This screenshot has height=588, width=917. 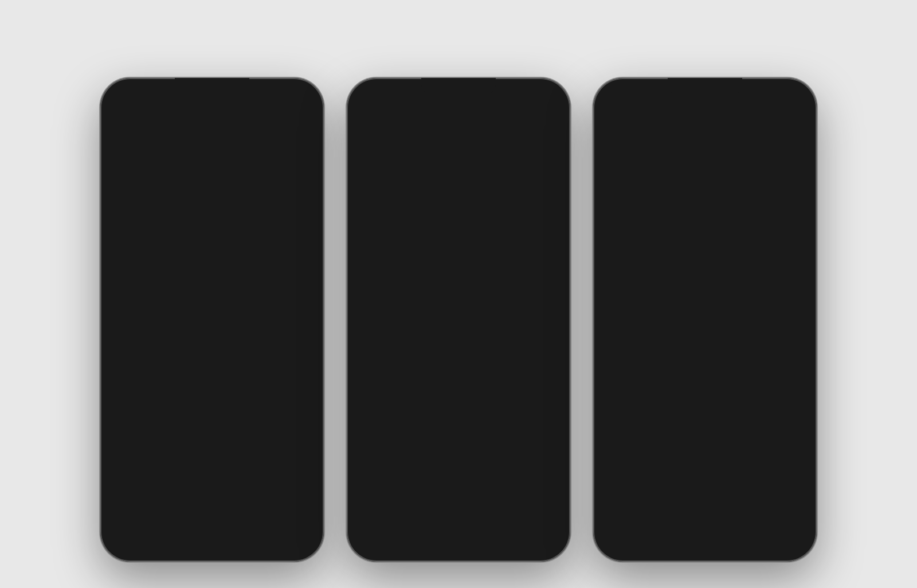 I want to click on add-action: ＋, so click(x=660, y=526).